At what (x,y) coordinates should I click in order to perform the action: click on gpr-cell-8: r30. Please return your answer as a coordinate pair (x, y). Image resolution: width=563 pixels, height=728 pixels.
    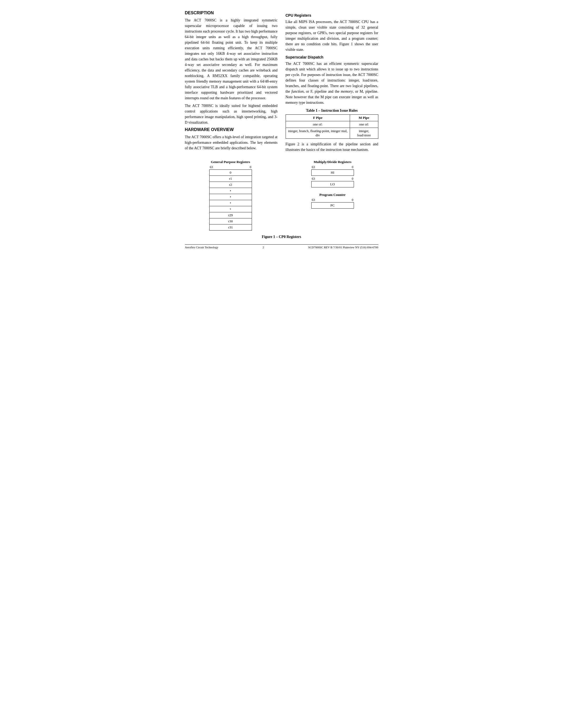
    Looking at the image, I should click on (231, 221).